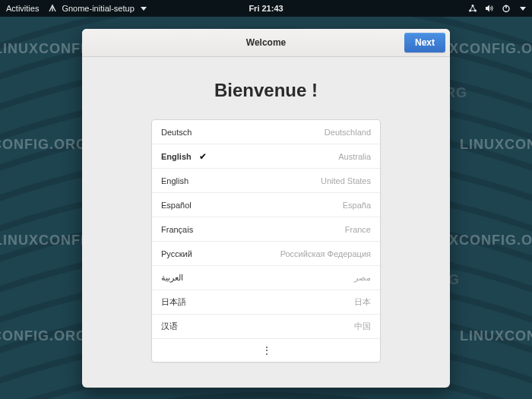  I want to click on language-region: 日本, so click(363, 302).